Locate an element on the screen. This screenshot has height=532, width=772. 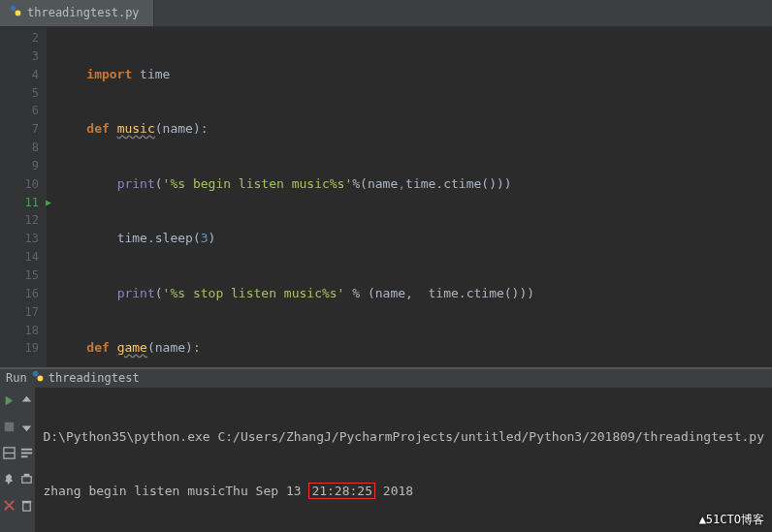
rerun-button is located at coordinates (9, 400).